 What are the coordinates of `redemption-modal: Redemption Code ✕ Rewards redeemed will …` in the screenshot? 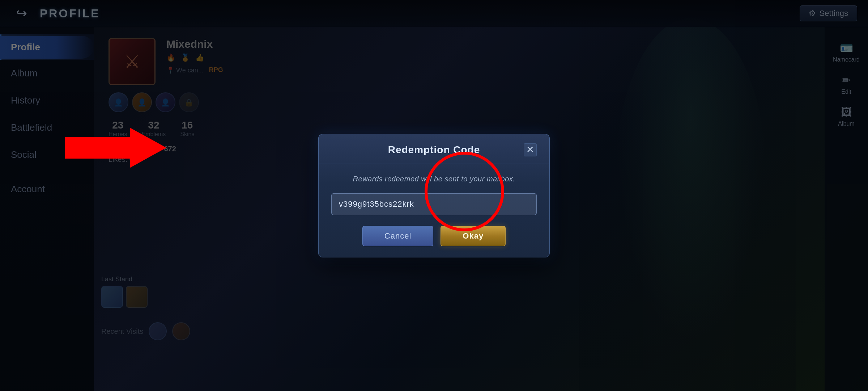 It's located at (434, 196).